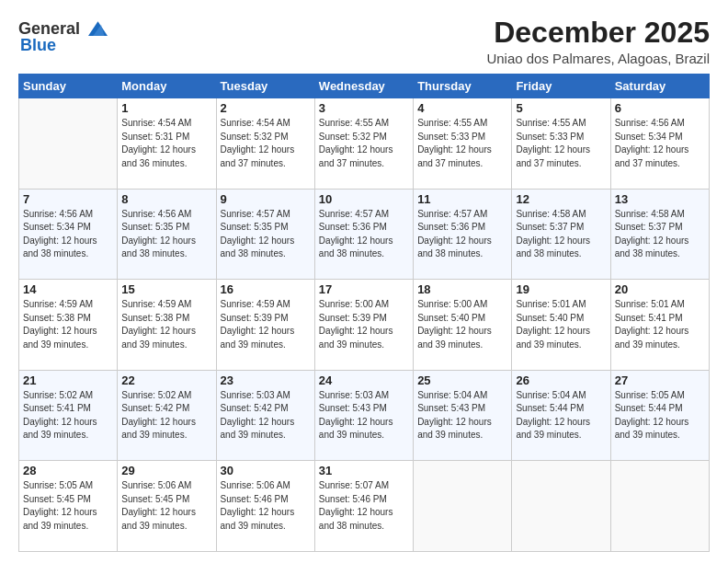 The height and width of the screenshot is (563, 728). I want to click on table-row: 28Sunrise: 5:05 AMSunset: 5:45 PMDayligh…, so click(68, 506).